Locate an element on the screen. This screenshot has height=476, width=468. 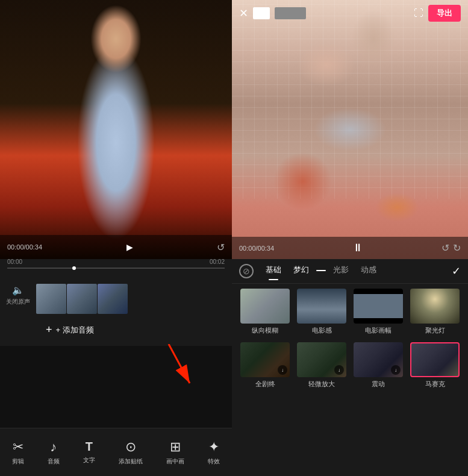
filter-thumb-spotlight is located at coordinates (435, 306).